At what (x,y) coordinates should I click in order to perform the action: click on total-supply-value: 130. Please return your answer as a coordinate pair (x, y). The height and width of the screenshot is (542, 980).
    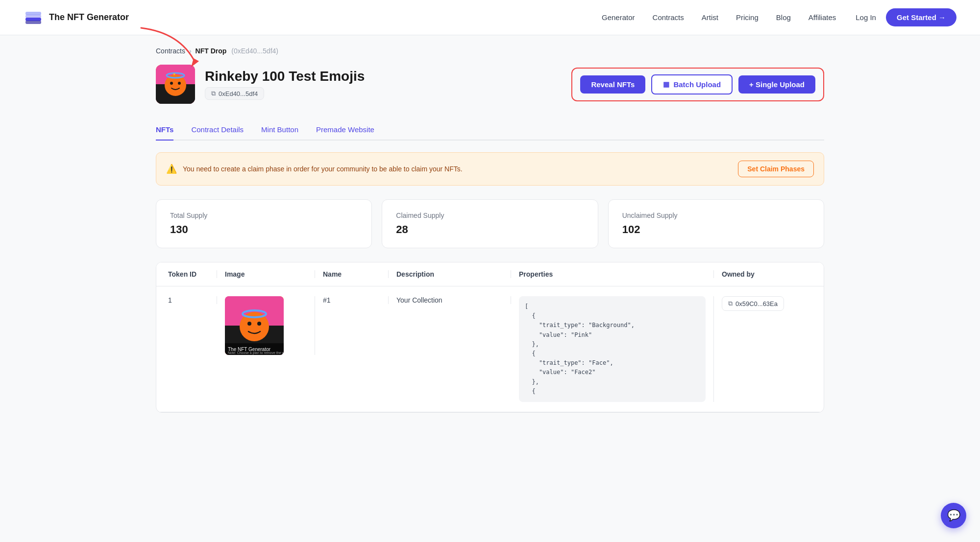
    Looking at the image, I should click on (264, 230).